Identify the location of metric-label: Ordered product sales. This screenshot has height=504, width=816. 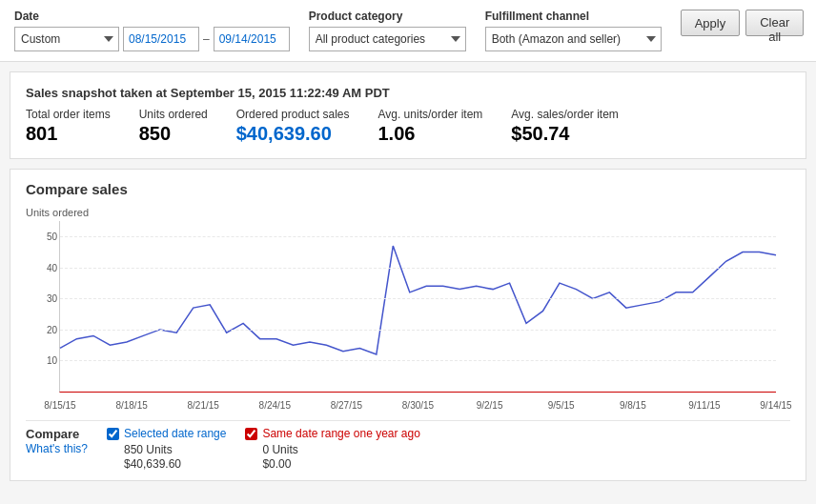
(294, 114).